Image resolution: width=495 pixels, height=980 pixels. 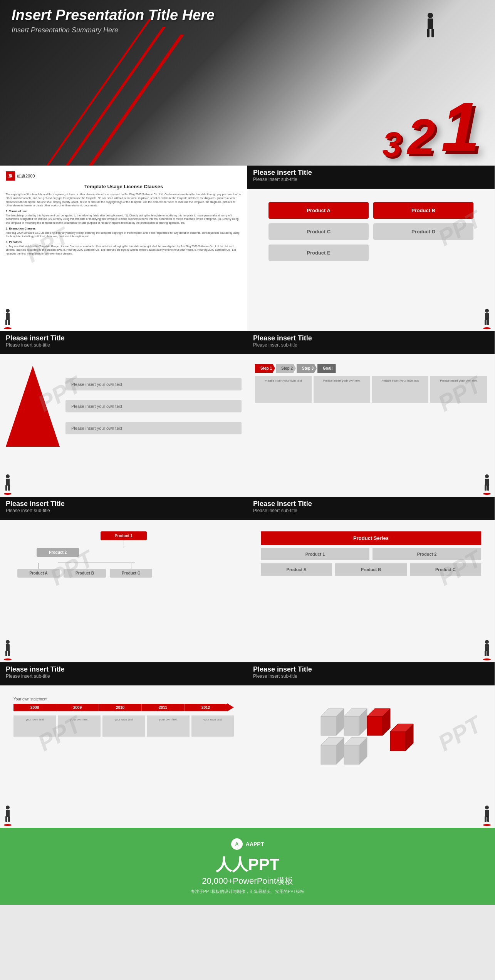 I want to click on product-e-btn: Product E, so click(x=319, y=253).